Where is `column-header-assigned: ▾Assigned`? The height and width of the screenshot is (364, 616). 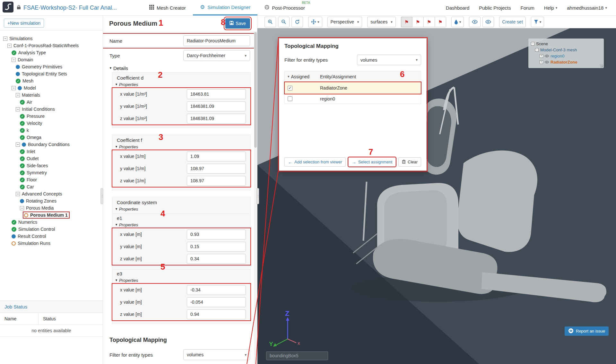 column-header-assigned: ▾Assigned is located at coordinates (302, 77).